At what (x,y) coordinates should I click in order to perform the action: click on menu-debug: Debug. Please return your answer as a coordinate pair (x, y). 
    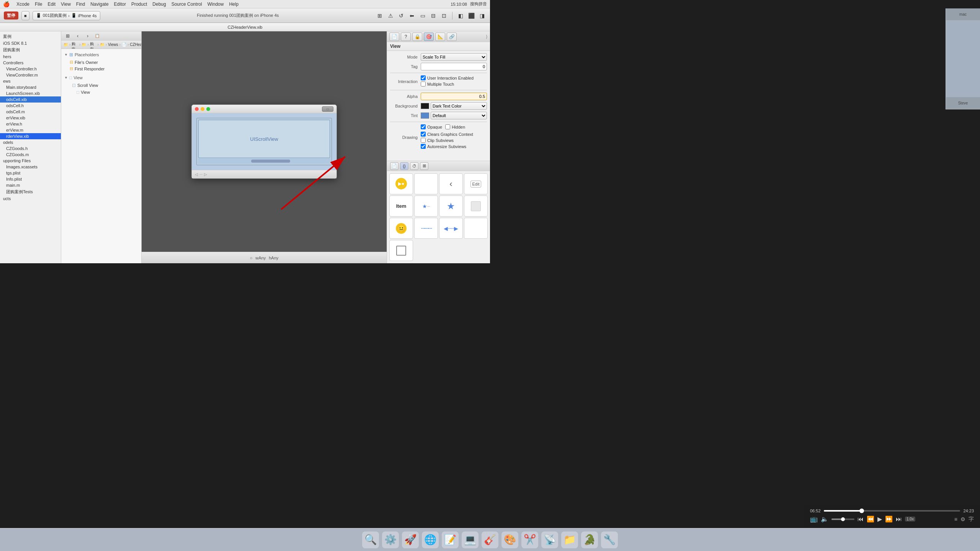
    Looking at the image, I should click on (159, 4).